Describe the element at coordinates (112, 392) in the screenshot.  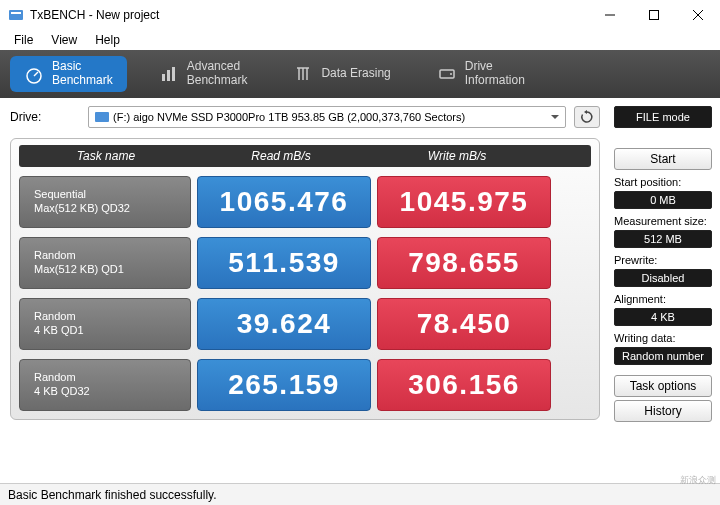
I see `task-name-line2: 4 KB QD32` at that location.